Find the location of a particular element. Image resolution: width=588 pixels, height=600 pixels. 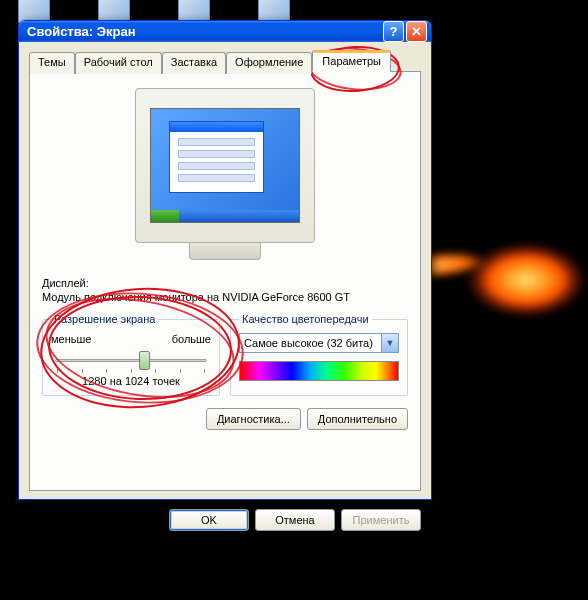

troubleshoot-button: Диагностика... is located at coordinates (254, 419).